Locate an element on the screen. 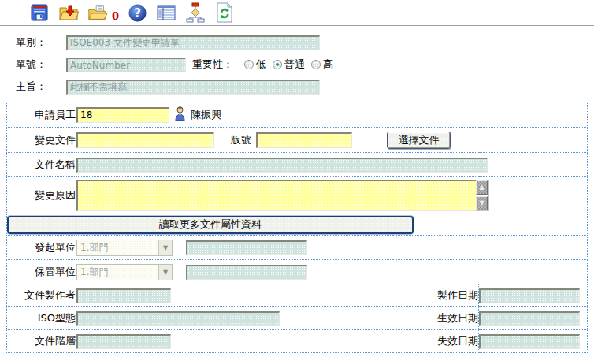  subject-label: 主旨： is located at coordinates (41, 87).